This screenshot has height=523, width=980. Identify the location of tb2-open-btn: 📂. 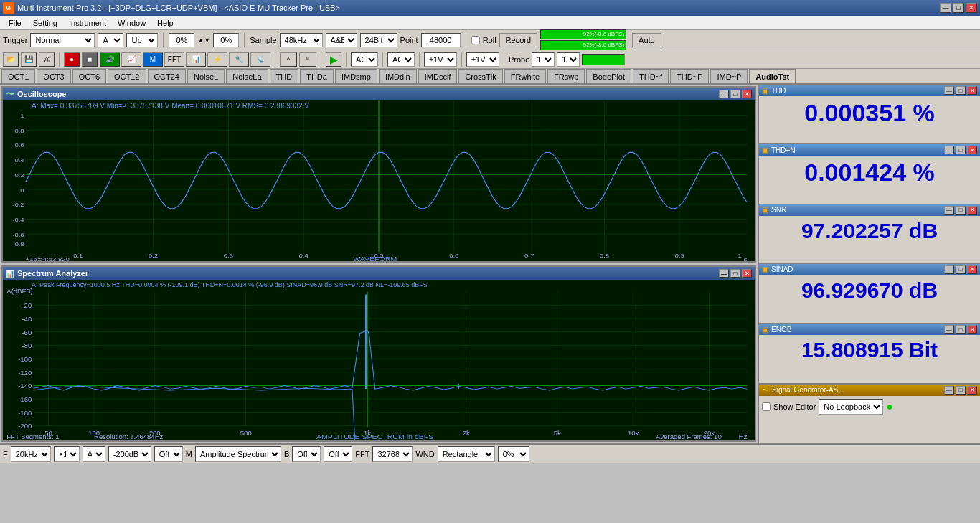
(11, 60).